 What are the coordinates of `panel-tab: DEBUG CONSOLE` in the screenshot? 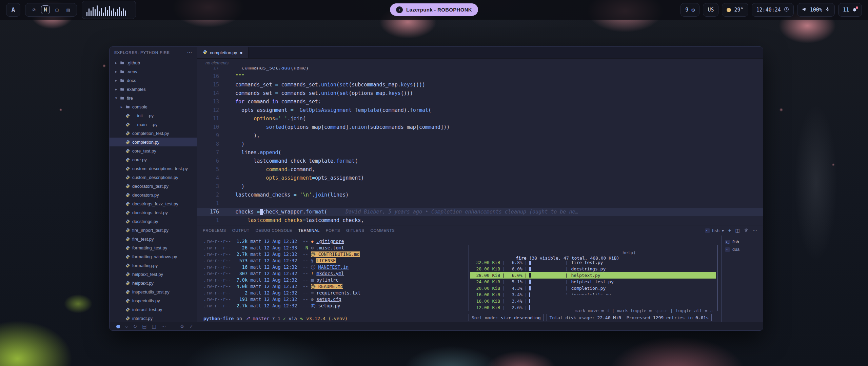 It's located at (274, 230).